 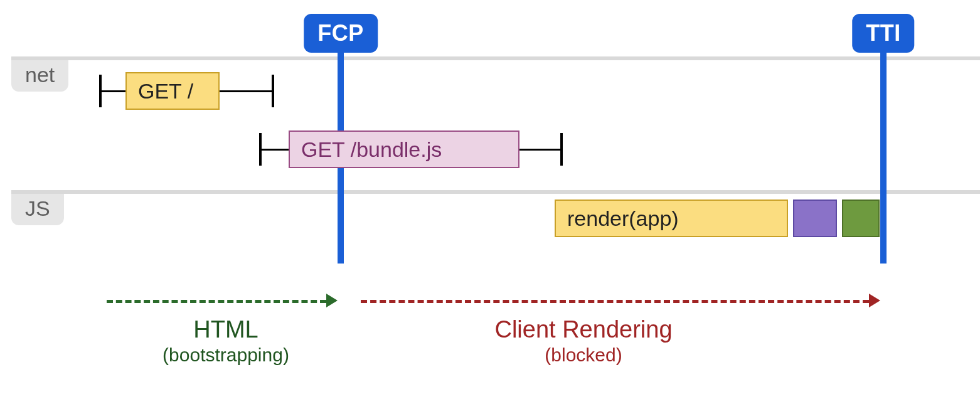 What do you see at coordinates (583, 355) in the screenshot?
I see `phase-subtitle-client-rendering: (blocked)` at bounding box center [583, 355].